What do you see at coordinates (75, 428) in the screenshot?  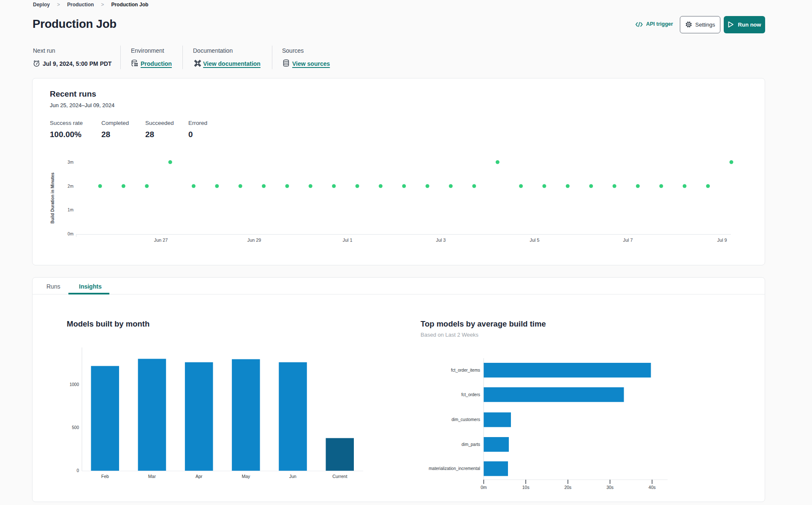 I see `svg-text: 500` at bounding box center [75, 428].